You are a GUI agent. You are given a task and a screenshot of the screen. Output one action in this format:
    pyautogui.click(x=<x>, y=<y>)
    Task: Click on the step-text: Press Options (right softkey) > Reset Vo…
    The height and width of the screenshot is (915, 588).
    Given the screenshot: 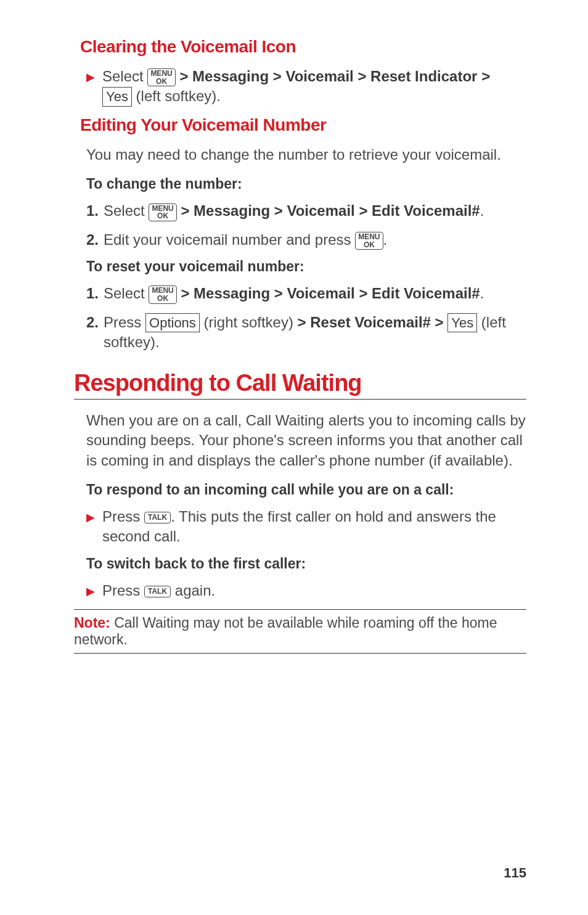 What is the action you would take?
    pyautogui.click(x=315, y=333)
    